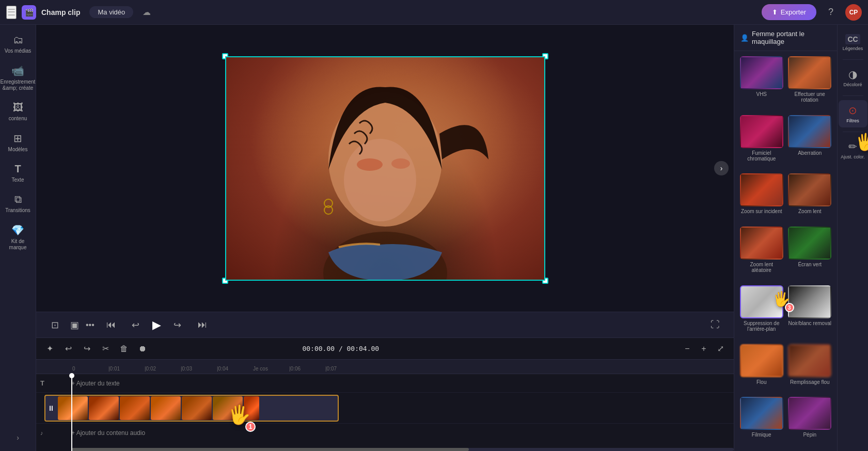 This screenshot has height=451, width=868. I want to click on filter-name-fumiciel: Fumiciel chromatique, so click(762, 156).